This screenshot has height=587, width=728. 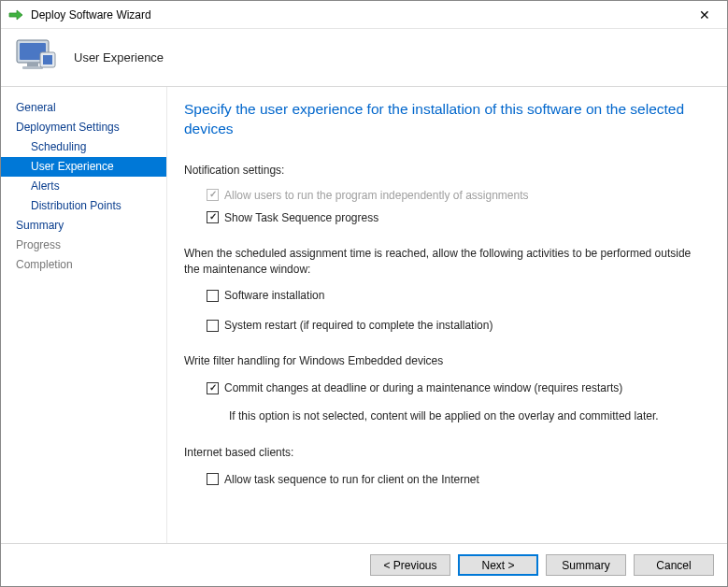 What do you see at coordinates (84, 166) in the screenshot?
I see `sidebar-item-user-experience: User Experience` at bounding box center [84, 166].